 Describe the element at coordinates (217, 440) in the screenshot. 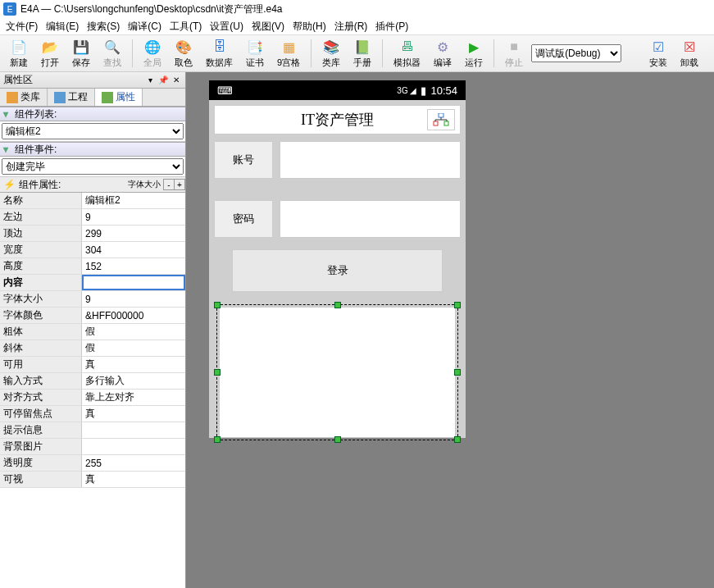

I see `resize-handle-sw` at that location.